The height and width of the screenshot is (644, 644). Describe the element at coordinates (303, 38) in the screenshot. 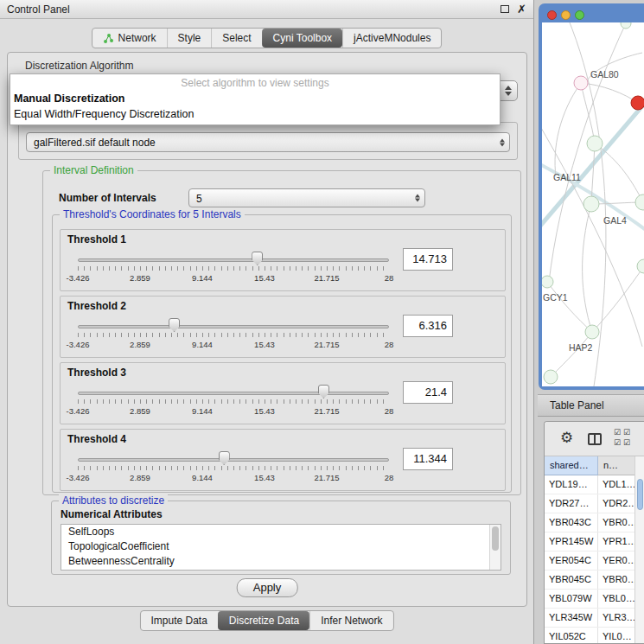

I see `tab-label: Cyni Toolbox` at that location.